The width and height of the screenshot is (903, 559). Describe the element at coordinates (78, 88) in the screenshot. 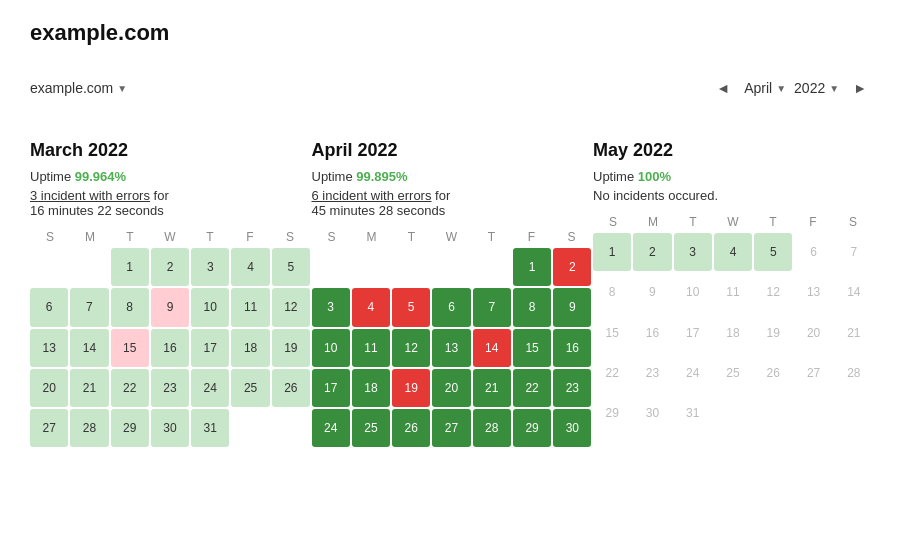

I see `site-selector: example.com ▼` at that location.